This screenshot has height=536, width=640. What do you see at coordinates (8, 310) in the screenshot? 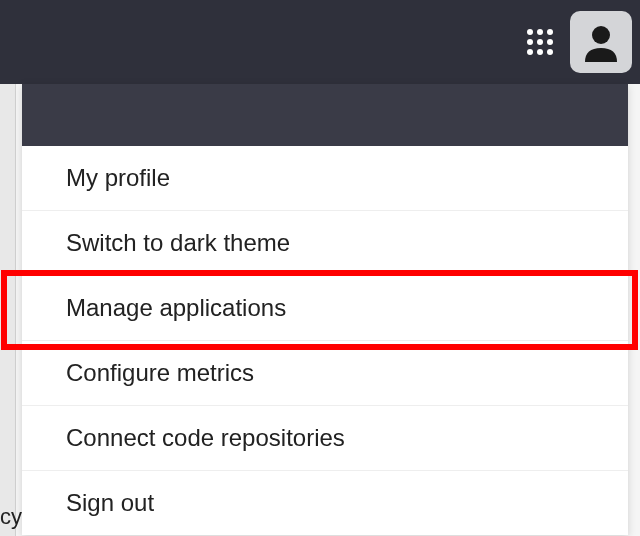
I see `background-panel` at bounding box center [8, 310].